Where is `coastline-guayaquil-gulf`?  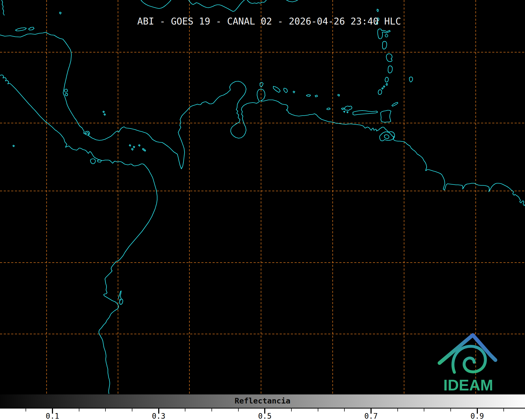 coastline-guayaquil-gulf is located at coordinates (120, 296).